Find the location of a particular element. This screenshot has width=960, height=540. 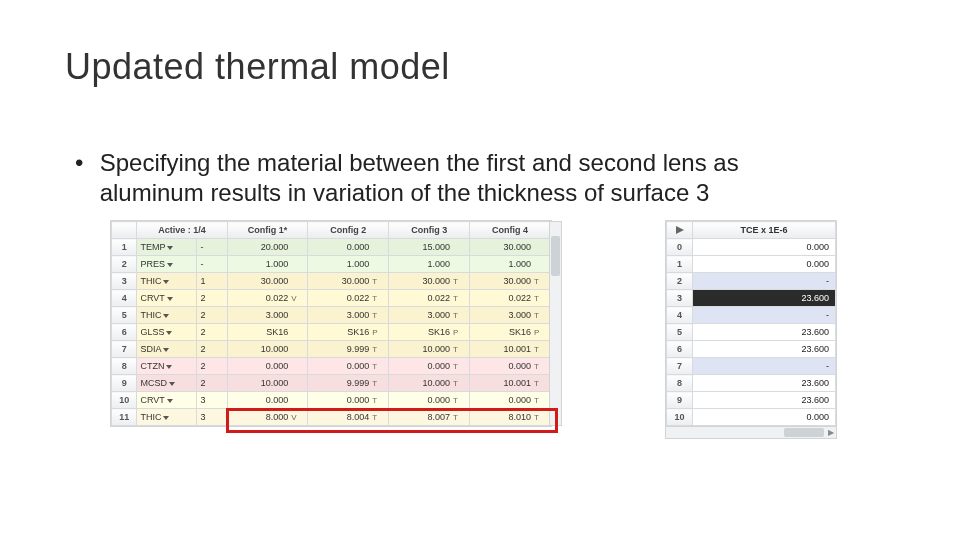

tce-row: 823.600 is located at coordinates (752, 384).